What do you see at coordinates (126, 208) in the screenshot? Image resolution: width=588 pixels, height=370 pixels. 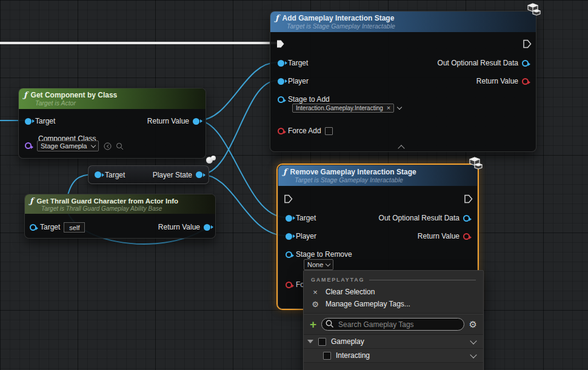 I see `node-subtitle: Target is Thrall Guard Gameplay Ability …` at bounding box center [126, 208].